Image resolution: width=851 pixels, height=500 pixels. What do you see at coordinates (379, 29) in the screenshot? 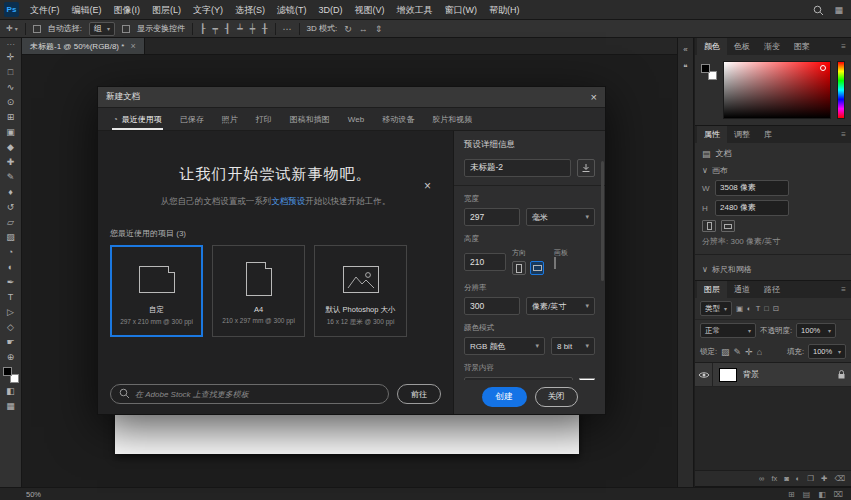
I see `3d-slide-icon: ⇕` at bounding box center [379, 29].